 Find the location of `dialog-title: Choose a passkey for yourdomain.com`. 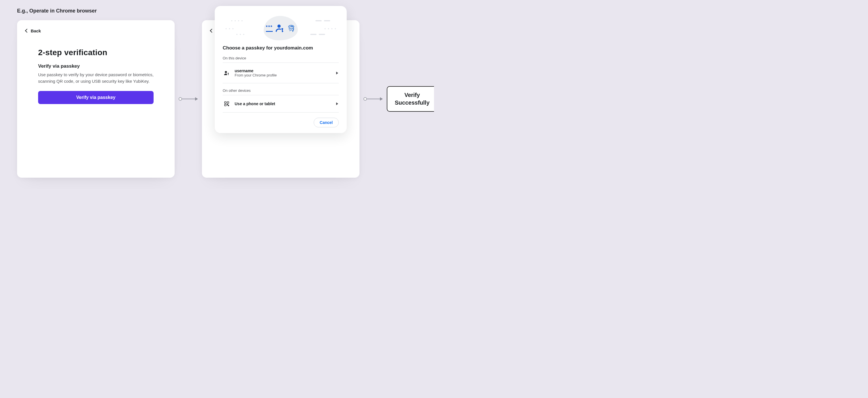

dialog-title: Choose a passkey for yourdomain.com is located at coordinates (281, 48).